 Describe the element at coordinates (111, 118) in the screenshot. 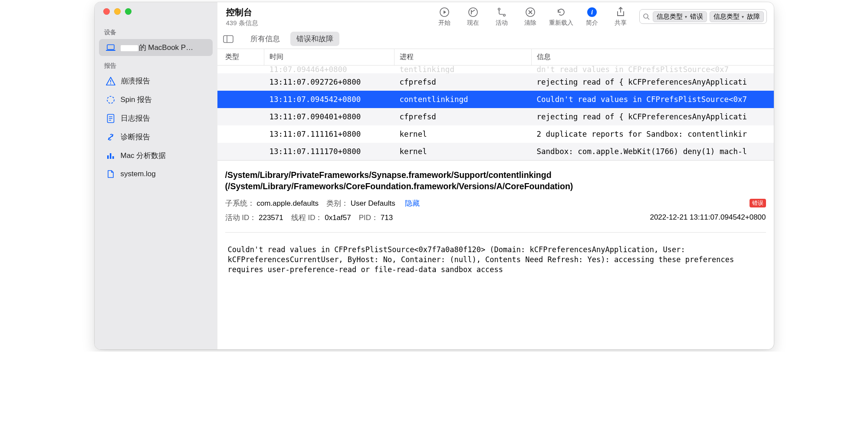

I see `file-lines-icon` at that location.